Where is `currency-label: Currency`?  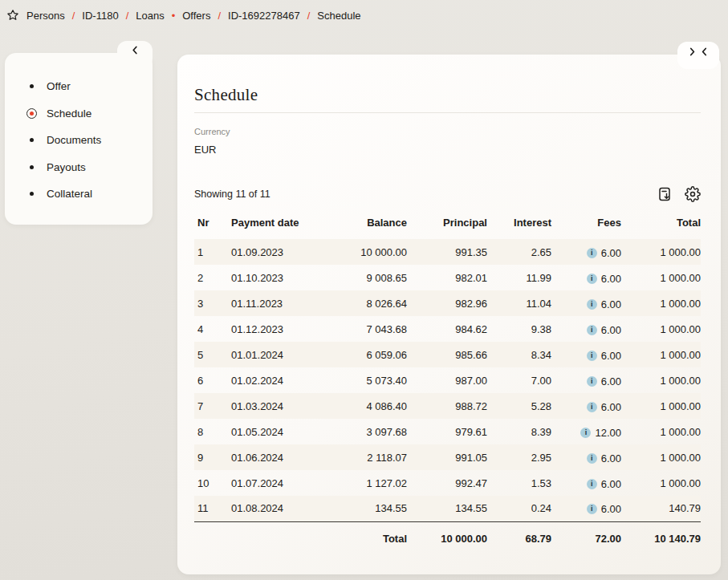
currency-label: Currency is located at coordinates (448, 132).